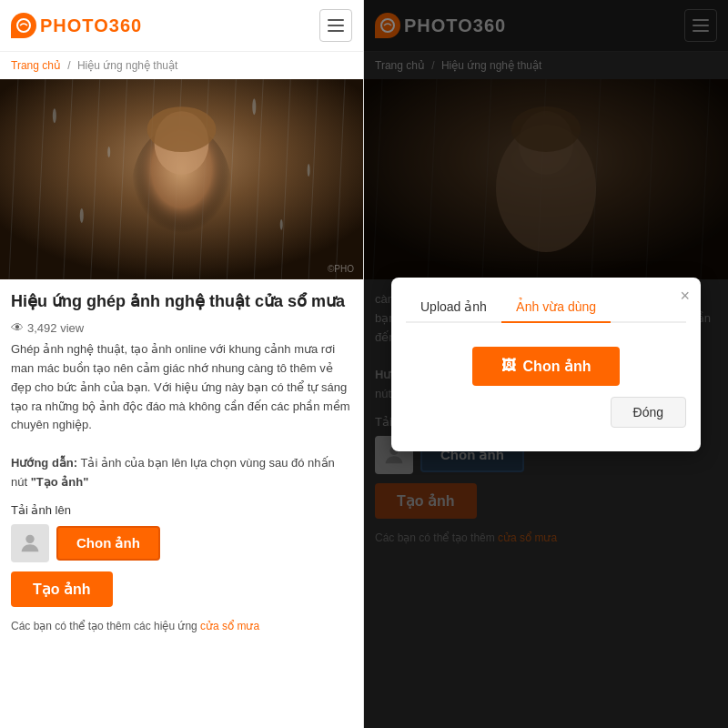 The height and width of the screenshot is (728, 728). I want to click on logo-icon, so click(24, 25).